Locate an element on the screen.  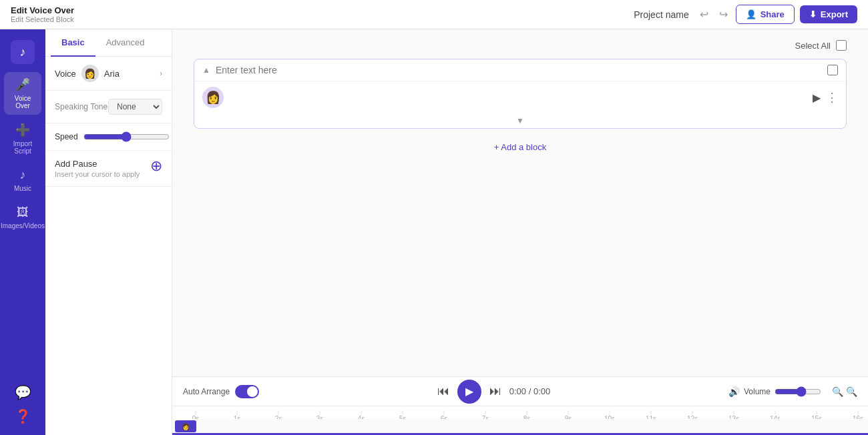
auto-arrange-toggle is located at coordinates (247, 392).